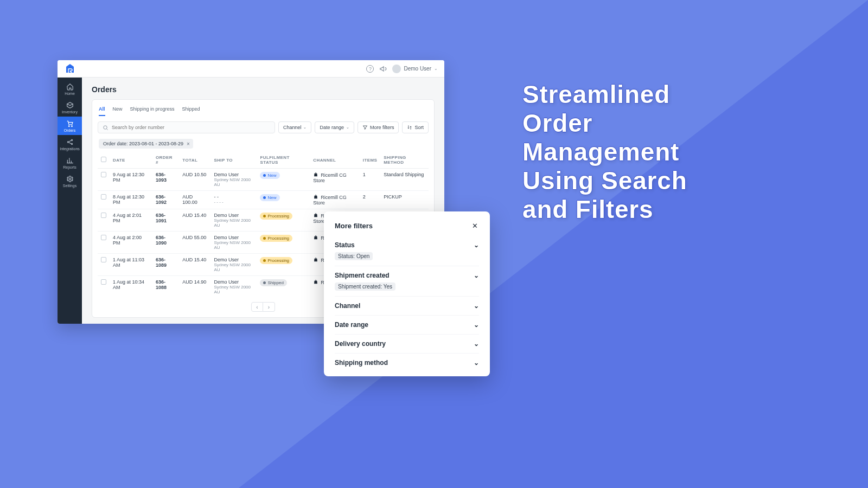  What do you see at coordinates (191, 127) in the screenshot?
I see `search-input` at bounding box center [191, 127].